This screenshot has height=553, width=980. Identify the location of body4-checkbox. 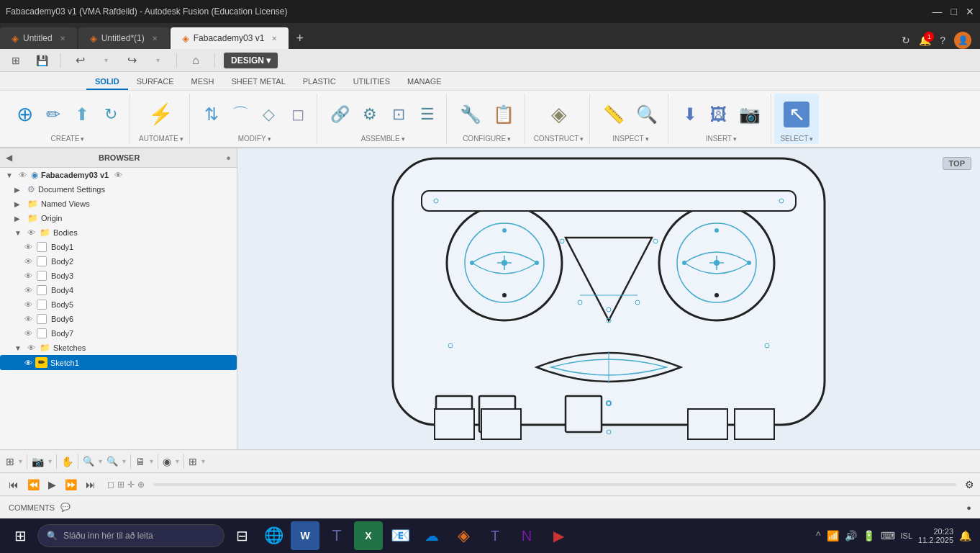
(42, 290).